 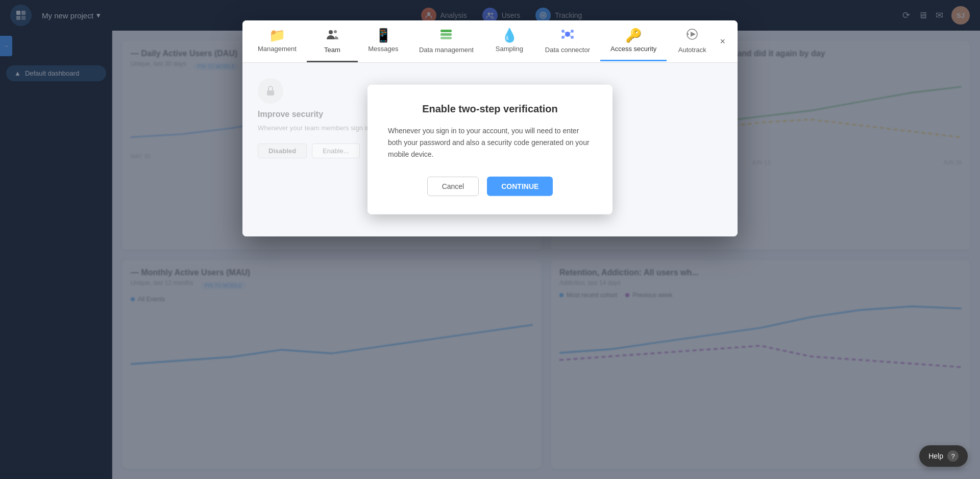 I want to click on confirm-body: Whenever you sign in to your account, yo…, so click(x=490, y=143).